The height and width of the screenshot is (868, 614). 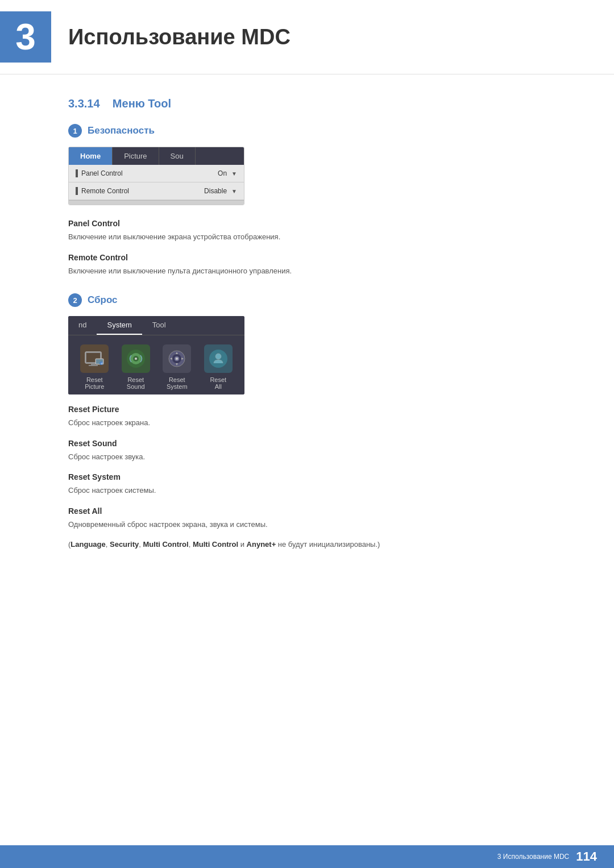 I want to click on panel-footer, so click(x=156, y=202).